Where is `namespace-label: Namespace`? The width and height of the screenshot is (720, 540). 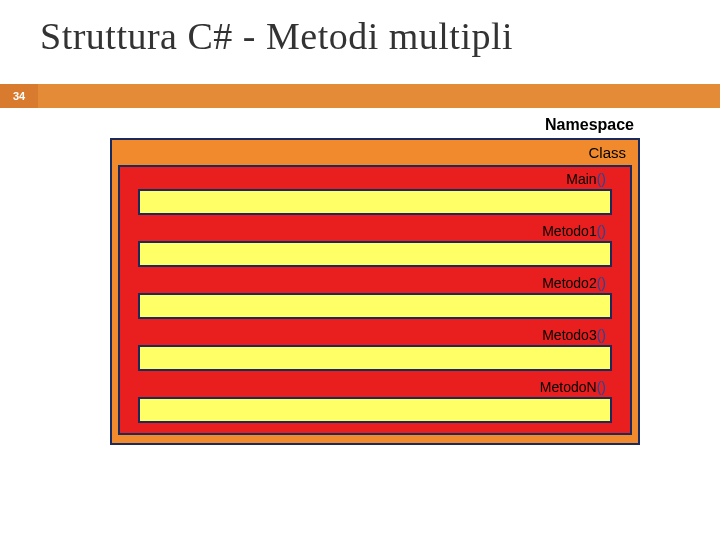
namespace-label: Namespace is located at coordinates (375, 125).